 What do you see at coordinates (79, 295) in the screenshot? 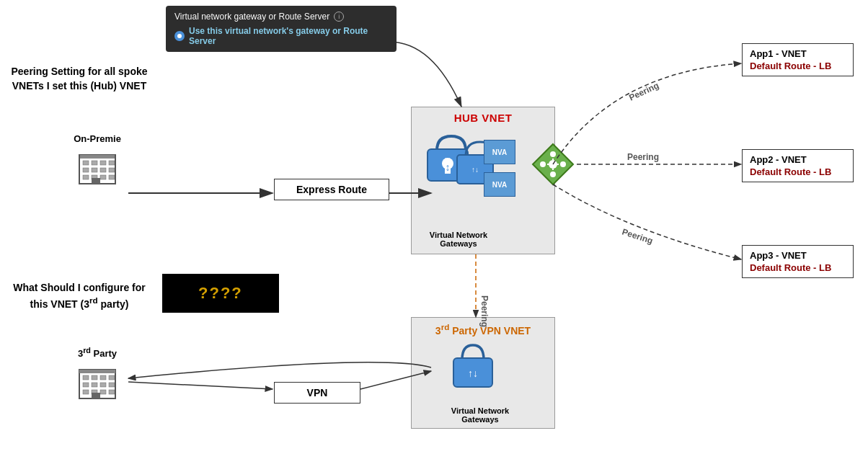
I see `left-label-bottom-text: What Should I configure forthis VNET (3r…` at bounding box center [79, 295].